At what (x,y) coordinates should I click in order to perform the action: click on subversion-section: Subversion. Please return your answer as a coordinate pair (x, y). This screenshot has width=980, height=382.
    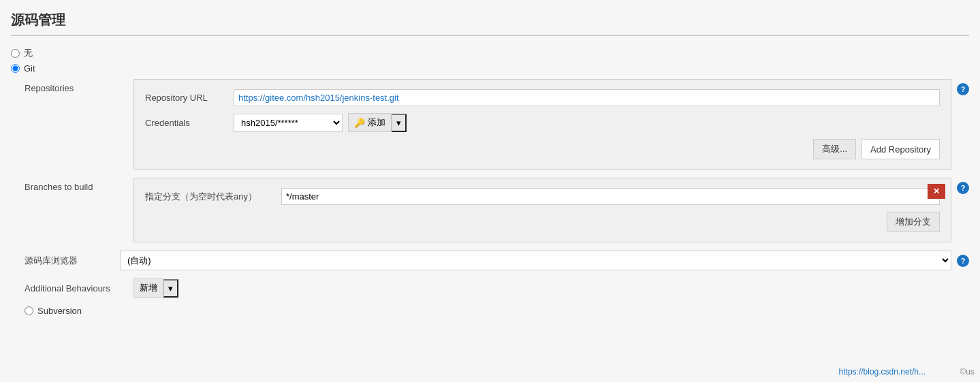
    Looking at the image, I should click on (490, 311).